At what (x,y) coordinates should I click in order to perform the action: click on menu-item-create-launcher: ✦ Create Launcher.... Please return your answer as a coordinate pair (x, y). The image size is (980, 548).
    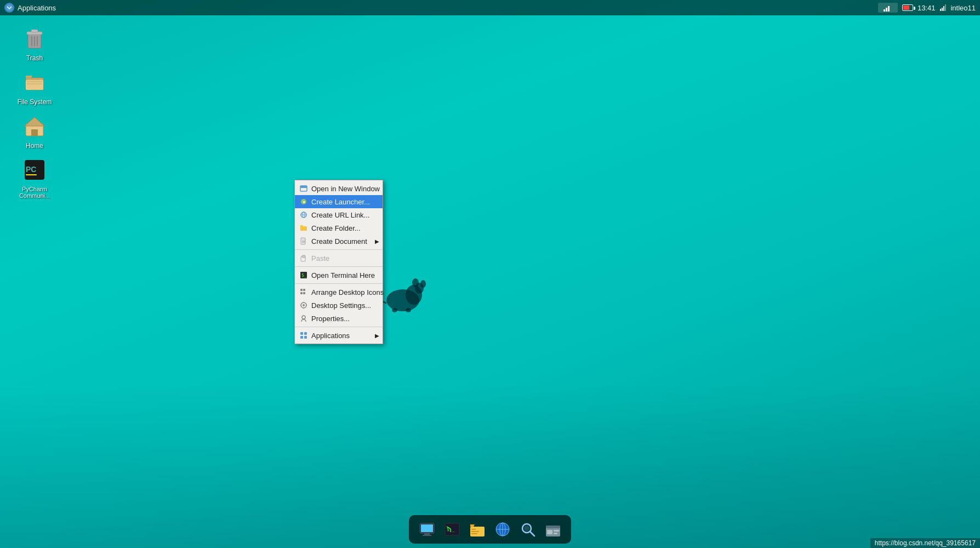
    Looking at the image, I should click on (339, 202).